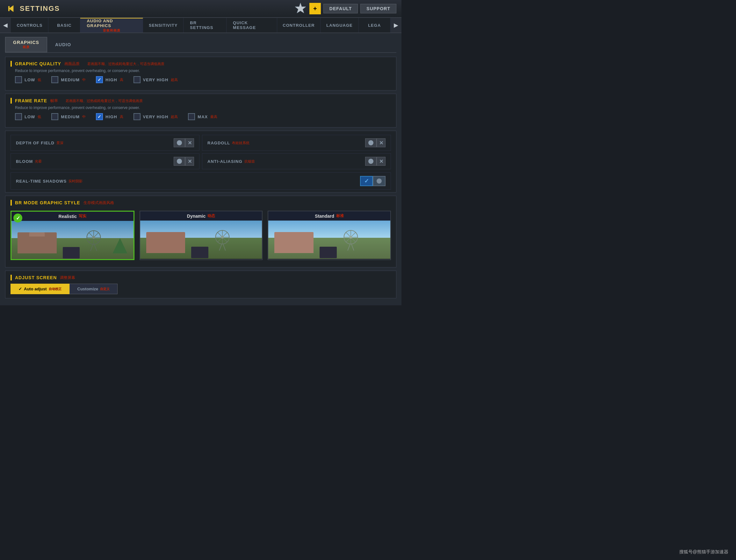 This screenshot has width=736, height=560. I want to click on frame-rate-section: FRAME RATE 帧率 若画面不顺、过热或耗电量过大，可适当调低画质 Red…, so click(201, 111).